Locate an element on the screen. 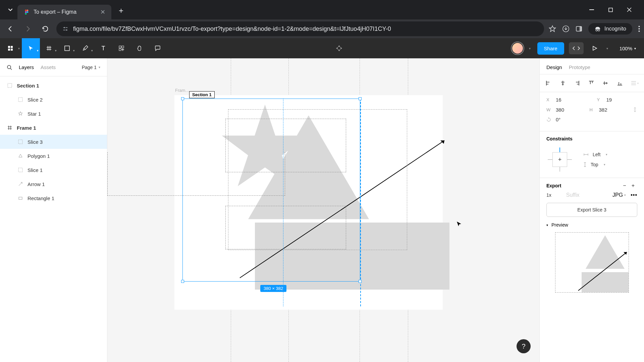  rotation-icon is located at coordinates (549, 120).